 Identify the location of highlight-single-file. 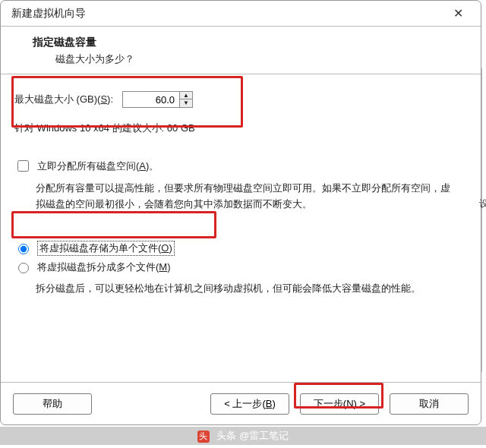
(114, 225).